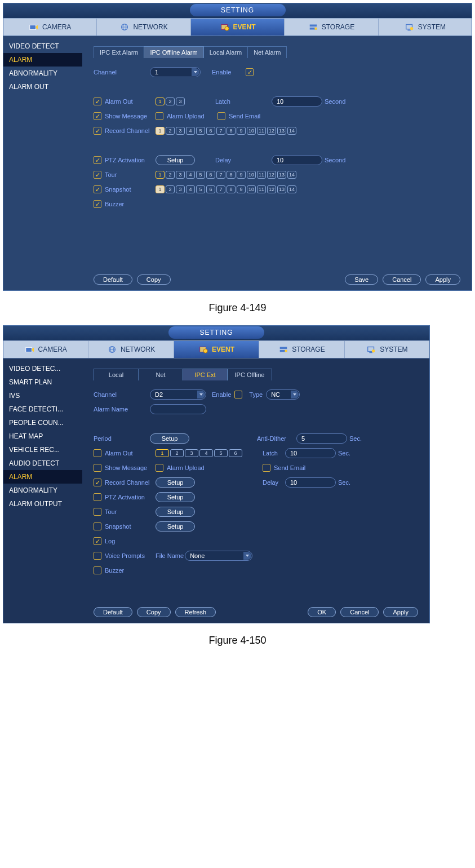 The image size is (475, 868). What do you see at coordinates (283, 395) in the screenshot?
I see `type-dropdown: NC` at bounding box center [283, 395].